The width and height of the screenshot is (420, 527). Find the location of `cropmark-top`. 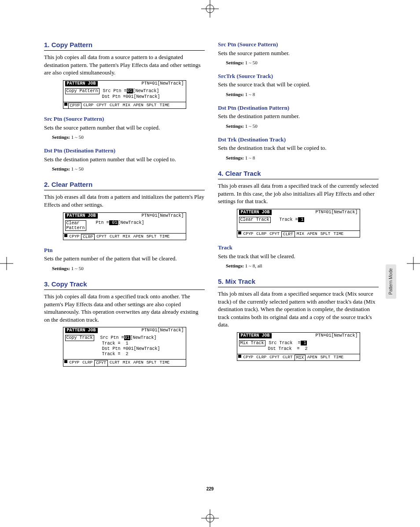

cropmark-top is located at coordinates (210, 9).